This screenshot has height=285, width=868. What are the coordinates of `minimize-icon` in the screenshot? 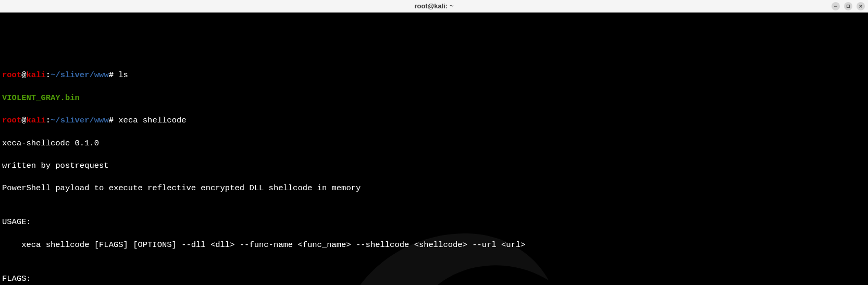 It's located at (836, 6).